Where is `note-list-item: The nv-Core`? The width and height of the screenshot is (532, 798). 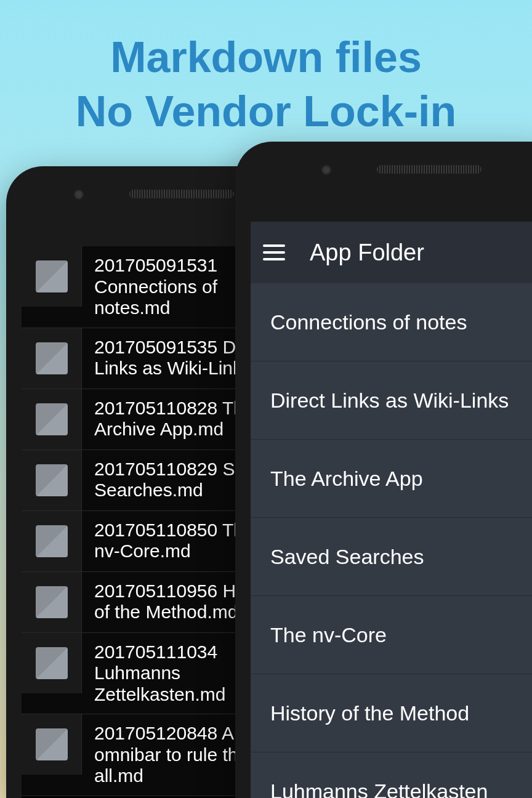 note-list-item: The nv-Core is located at coordinates (392, 635).